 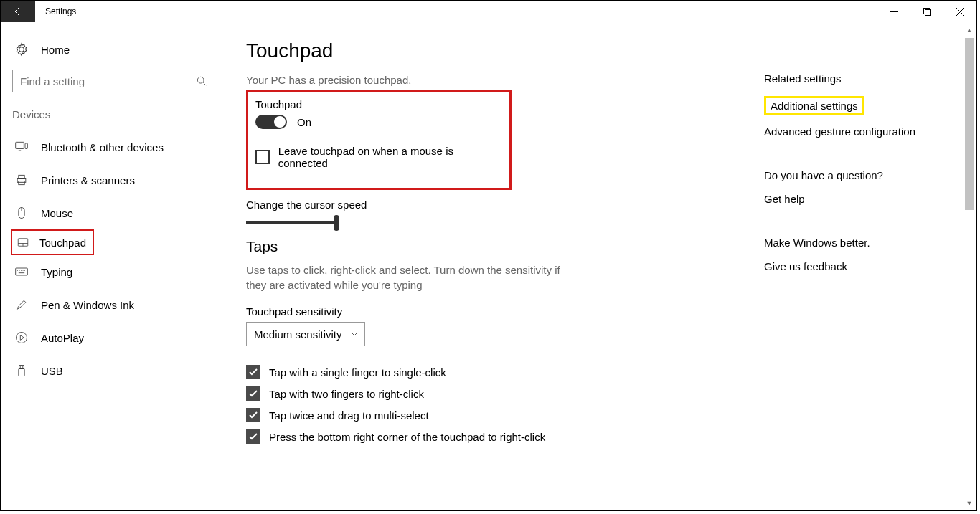 I want to click on leave-touchpad-on-label: Leave touchpad on when a mouse is connec…, so click(x=390, y=157).